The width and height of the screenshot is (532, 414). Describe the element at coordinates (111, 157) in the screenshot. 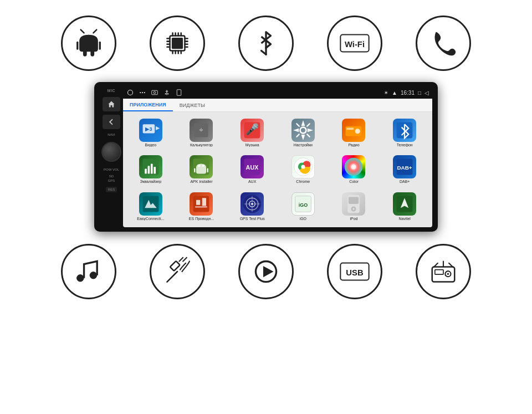

I see `left-panel: MIC NAVI POW VOL SDGPS RES` at that location.